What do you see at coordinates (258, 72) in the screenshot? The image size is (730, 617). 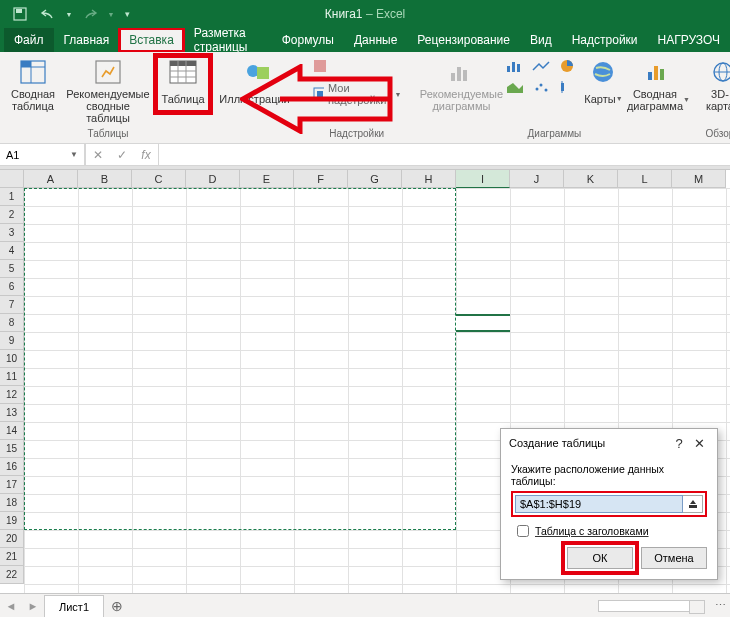 I see `illustrations-icon` at bounding box center [258, 72].